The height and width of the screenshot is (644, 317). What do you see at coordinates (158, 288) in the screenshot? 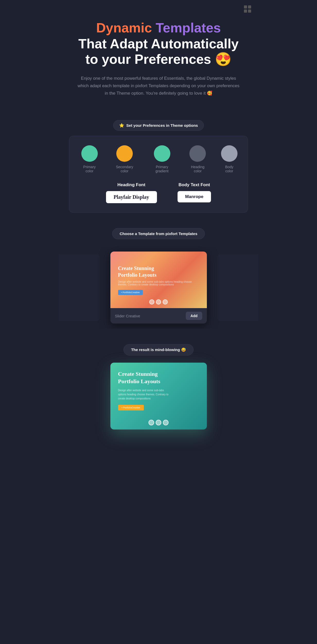
I see `template-carousel: Create Stunning Portfolio Layouts Design…` at bounding box center [158, 288].